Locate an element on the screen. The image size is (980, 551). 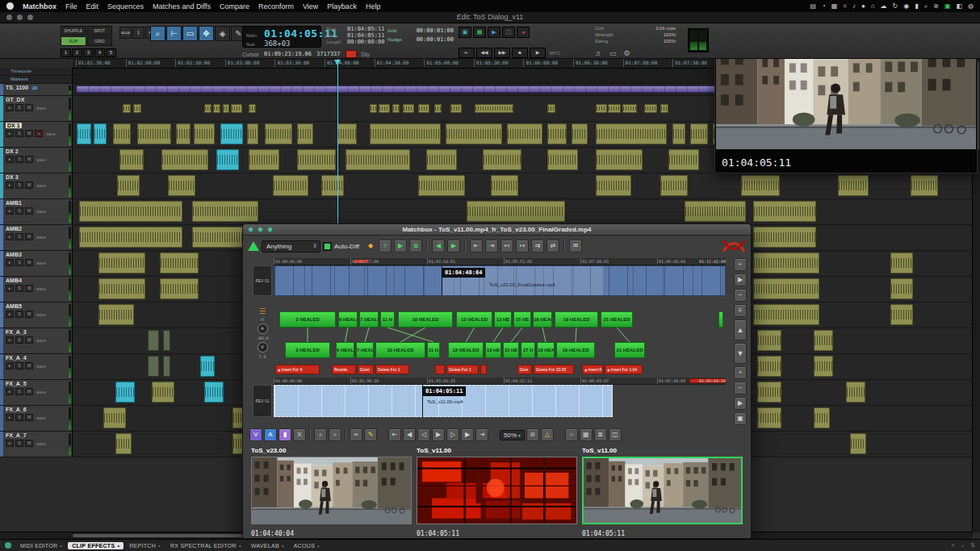
fader-icon: ▭ is located at coordinates (614, 53).